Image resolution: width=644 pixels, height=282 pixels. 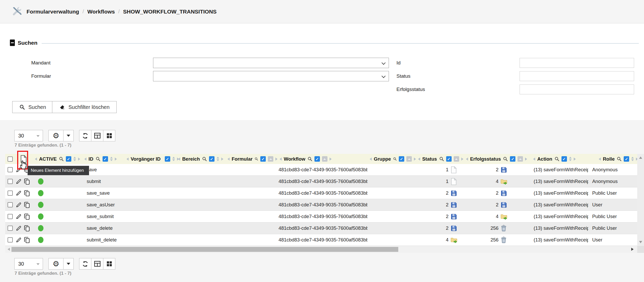 I want to click on select-all-checkbox, so click(x=10, y=159).